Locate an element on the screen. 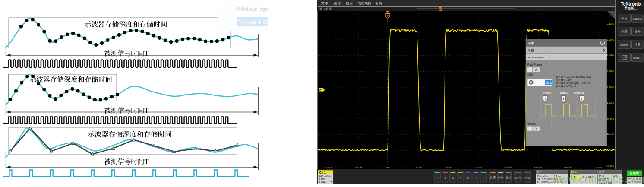 This screenshot has height=187, width=644. svg-text: 1 MΩ is located at coordinates (322, 179).